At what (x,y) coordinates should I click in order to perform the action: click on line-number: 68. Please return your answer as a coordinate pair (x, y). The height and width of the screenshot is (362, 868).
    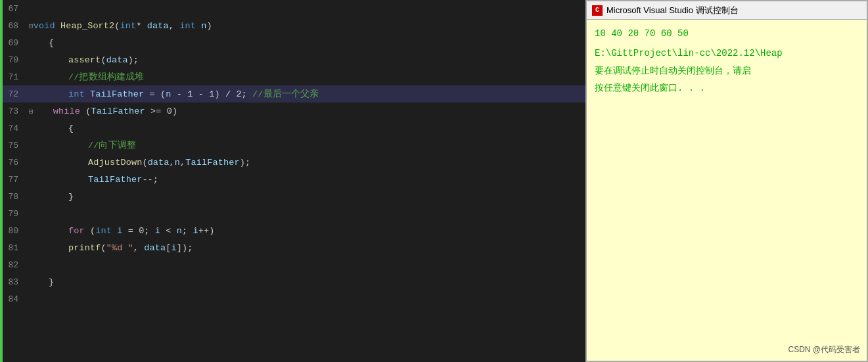
    Looking at the image, I should click on (14, 26).